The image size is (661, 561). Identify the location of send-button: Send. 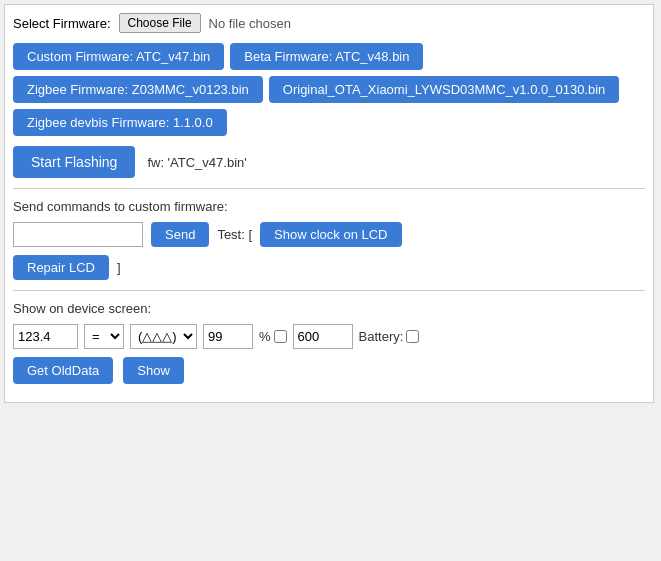
(180, 234).